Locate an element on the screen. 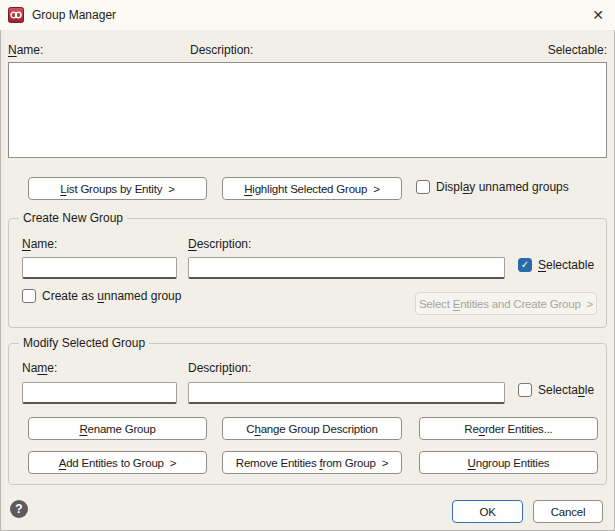  add-entities-to-group-button: Add Entities to Group > is located at coordinates (118, 462).